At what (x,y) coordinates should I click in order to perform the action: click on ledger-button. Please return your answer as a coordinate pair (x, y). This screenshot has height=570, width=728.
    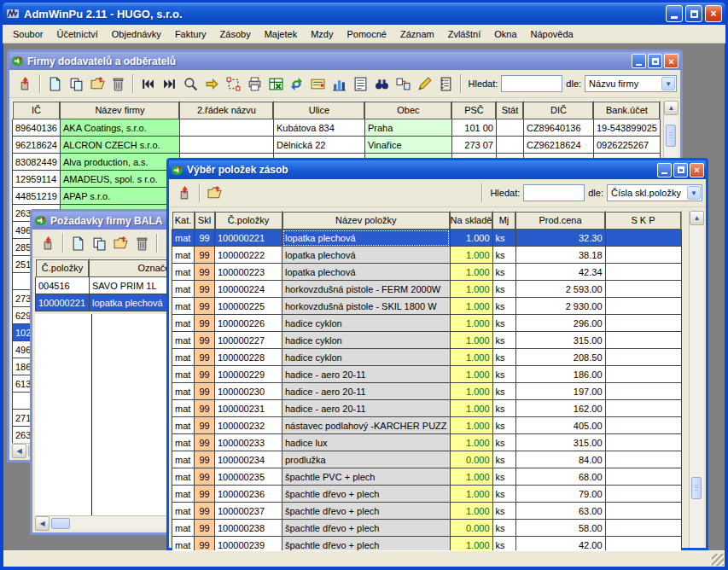
    Looking at the image, I should click on (446, 84).